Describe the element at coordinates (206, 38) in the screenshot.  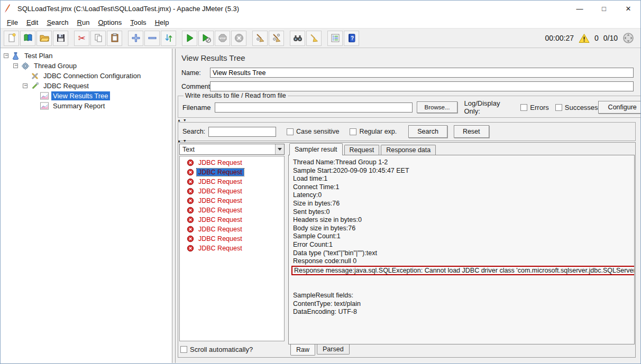
I see `start-no-timers-button` at that location.